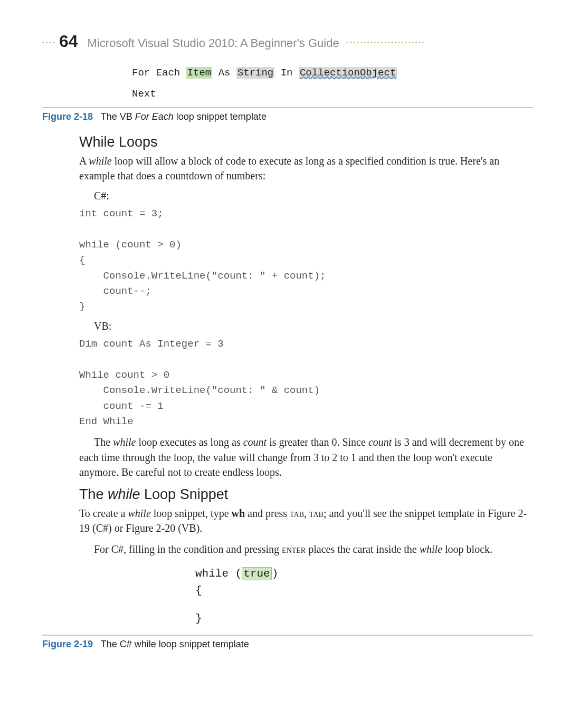  What do you see at coordinates (293, 549) in the screenshot?
I see `text-smallcaps: enter` at bounding box center [293, 549].